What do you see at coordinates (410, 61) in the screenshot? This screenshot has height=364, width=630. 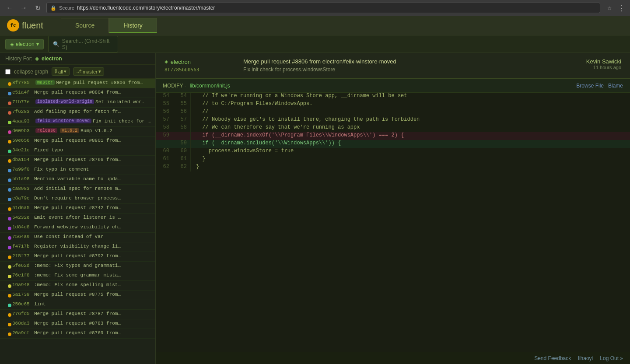 I see `commit-title: Merge pull request #8806 from electron/f…` at bounding box center [410, 61].